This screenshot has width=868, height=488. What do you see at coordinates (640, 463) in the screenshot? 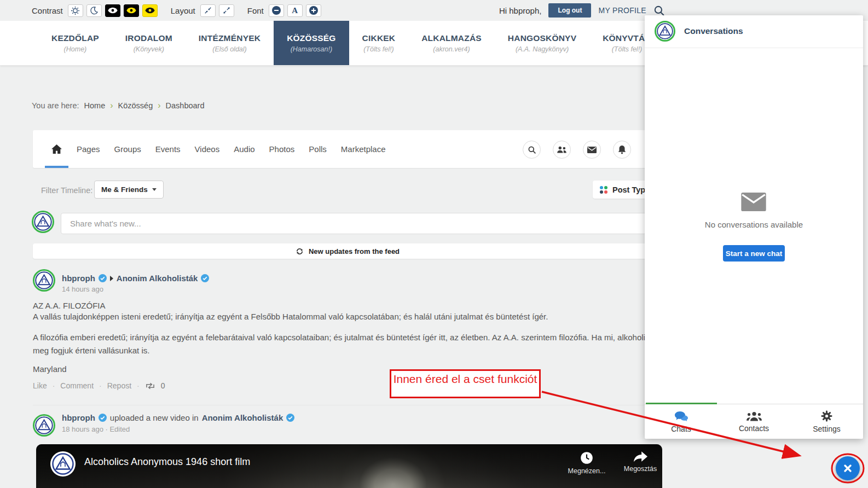
I see `share-button: Megosztás` at bounding box center [640, 463].